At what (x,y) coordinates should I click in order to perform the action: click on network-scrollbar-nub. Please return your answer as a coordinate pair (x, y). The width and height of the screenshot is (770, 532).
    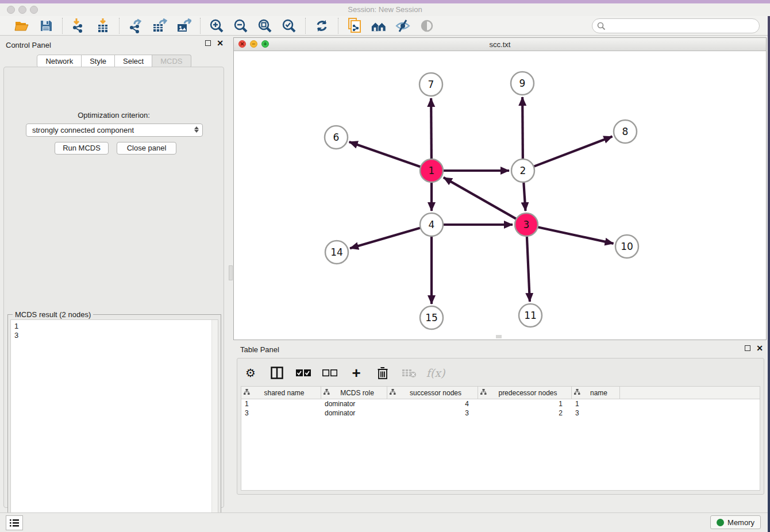
    Looking at the image, I should click on (499, 337).